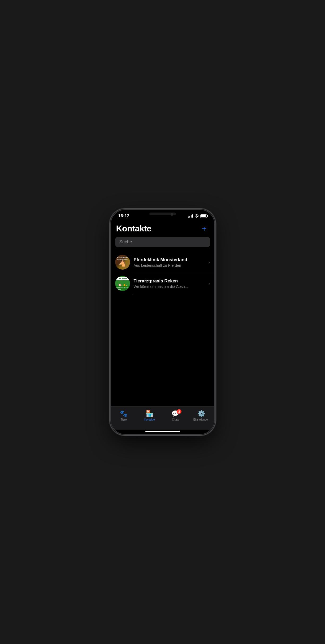  Describe the element at coordinates (169, 262) in the screenshot. I see `contact-info-pferdeklinik: Pferdeklinik Münsterland Aus Leidenschaf…` at that location.